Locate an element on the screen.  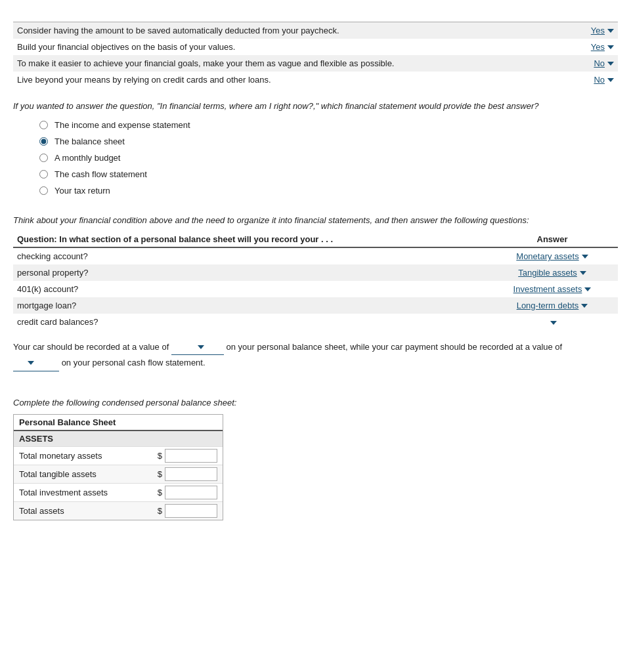
action-cell: To make it easier to achieve your financ… is located at coordinates (263, 63).